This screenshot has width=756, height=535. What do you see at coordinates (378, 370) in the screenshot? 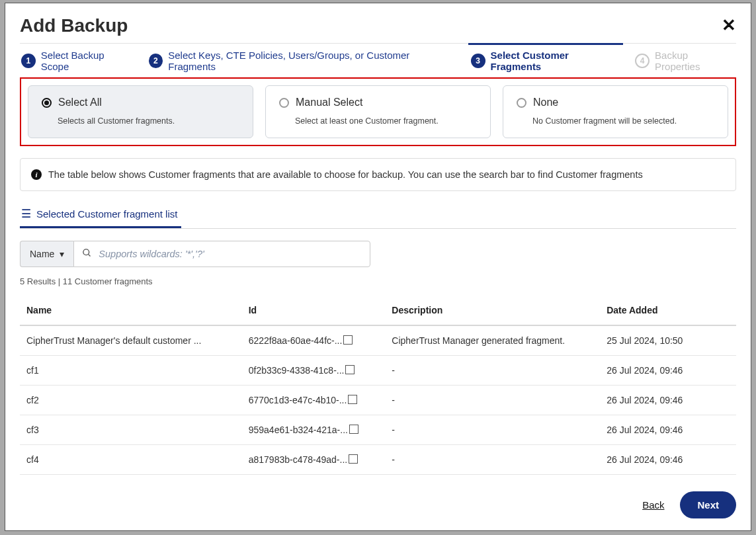
I see `table-row: cf1 0f2b33c9-4338-41c8-... - 26 Jul 2024…` at bounding box center [378, 370].